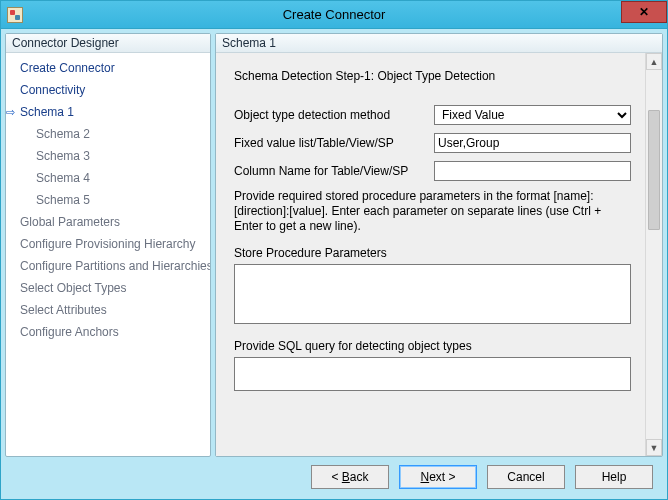 The height and width of the screenshot is (500, 668). I want to click on nav-schema-2: Schema 2, so click(108, 134).